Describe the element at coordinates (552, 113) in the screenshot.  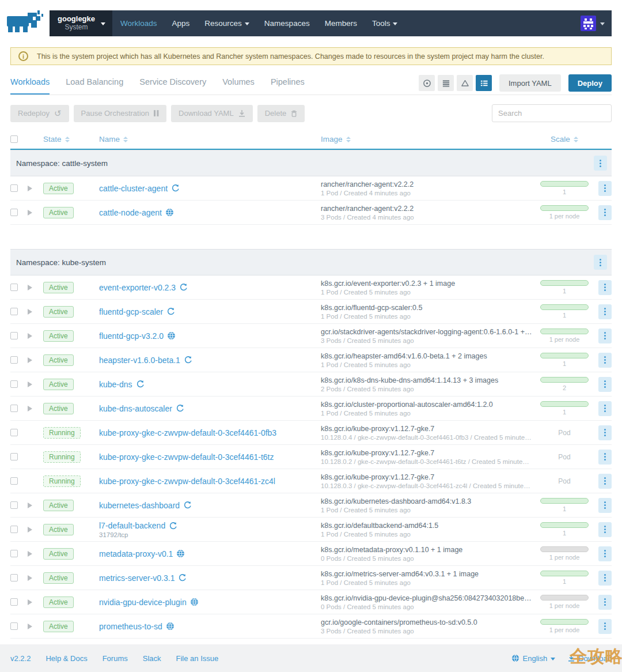
I see `search-input` at that location.